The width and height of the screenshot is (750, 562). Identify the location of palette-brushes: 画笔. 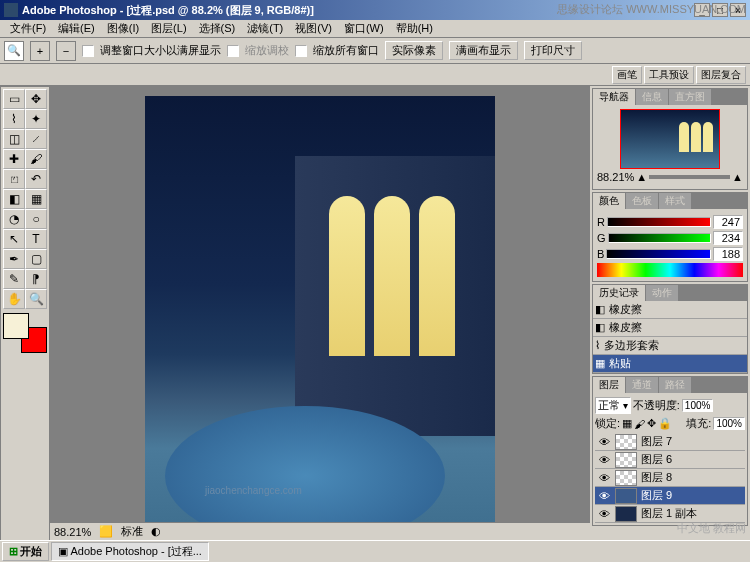
(627, 75).